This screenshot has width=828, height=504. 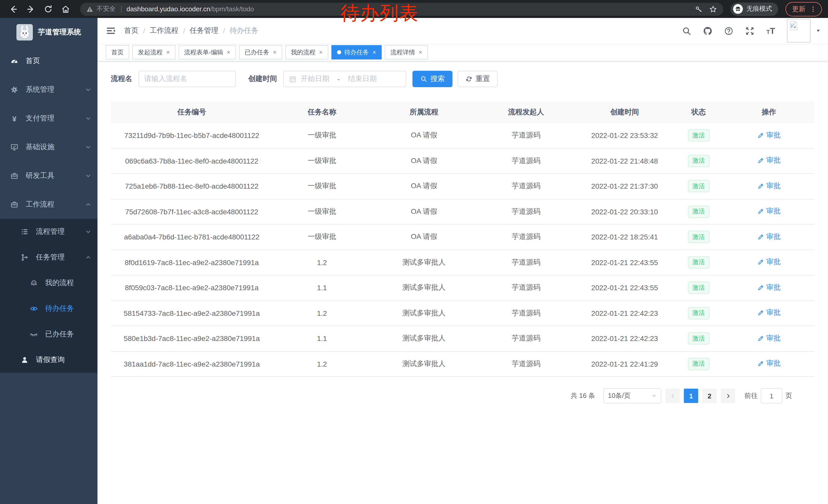 I want to click on home-icon, so click(x=66, y=9).